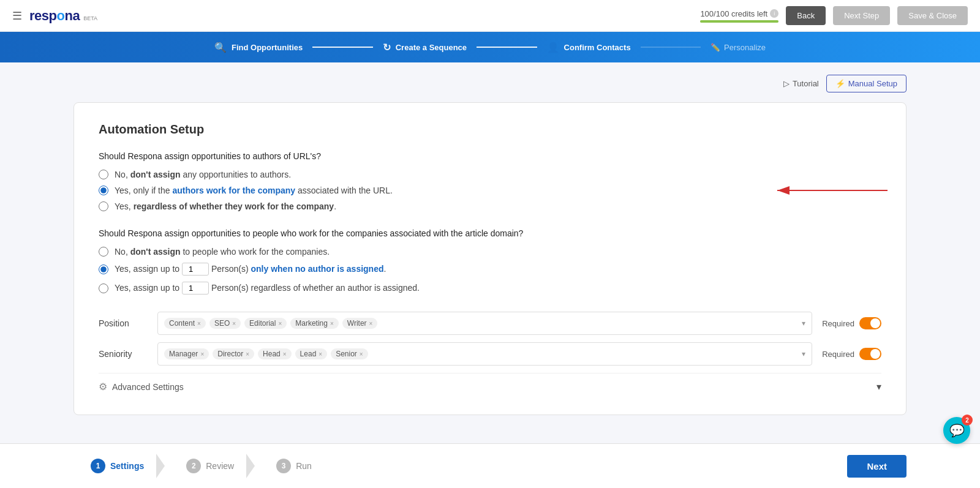  Describe the element at coordinates (490, 288) in the screenshot. I see `companies-option-regardless: Yes, assign up to Person(s) regardless o…` at that location.